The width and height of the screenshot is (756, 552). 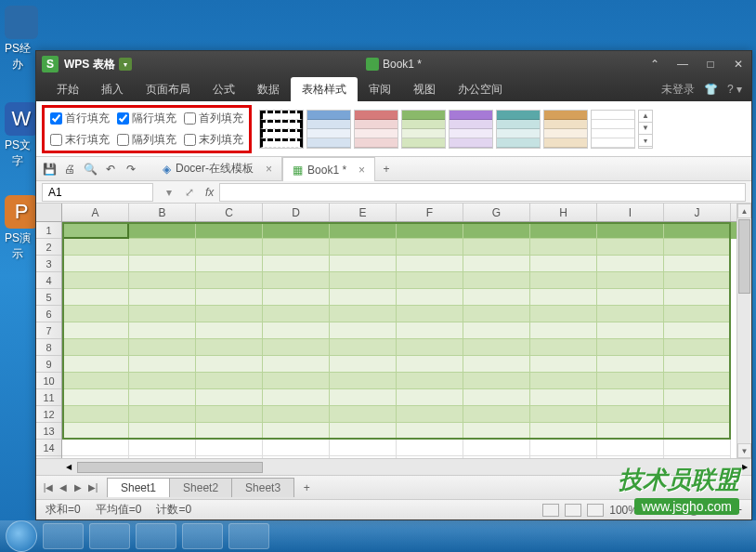 What do you see at coordinates (217, 169) in the screenshot?
I see `tab-docer: ◈Docer-在线模板×` at bounding box center [217, 169].